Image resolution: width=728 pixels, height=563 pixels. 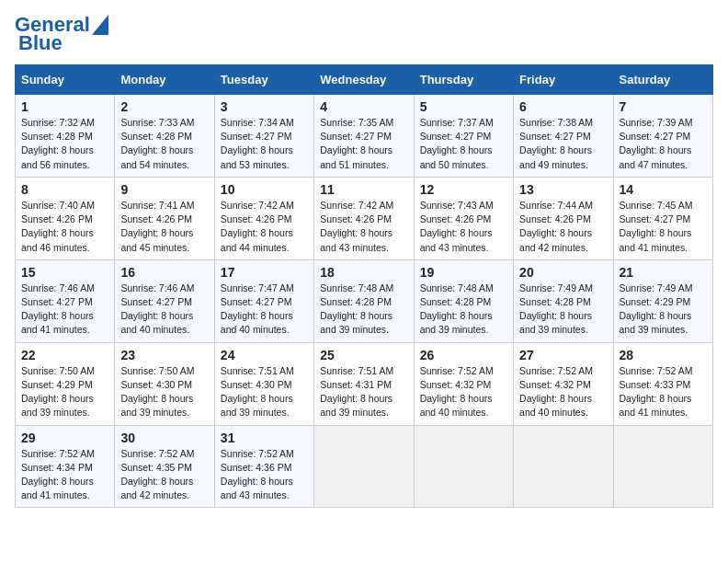 I want to click on day-number: 22, so click(x=64, y=355).